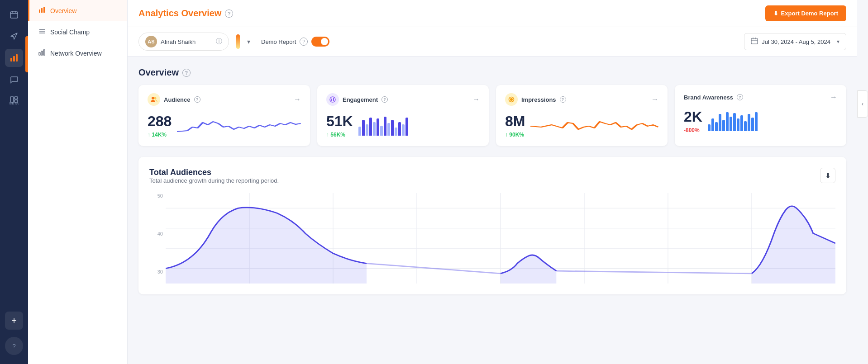  Describe the element at coordinates (810, 14) in the screenshot. I see `export-button-label: Export Demo Report` at that location.